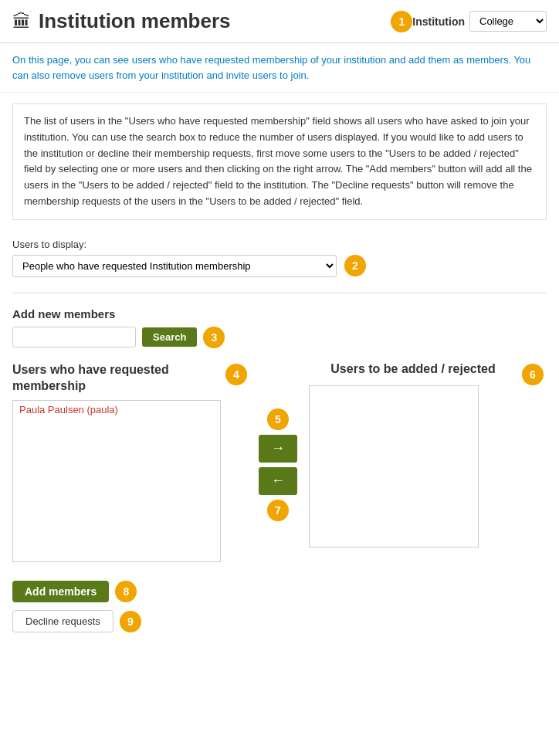 This screenshot has width=559, height=756. Describe the element at coordinates (280, 162) in the screenshot. I see `info-box: The list of users in the "Users who have…` at that location.